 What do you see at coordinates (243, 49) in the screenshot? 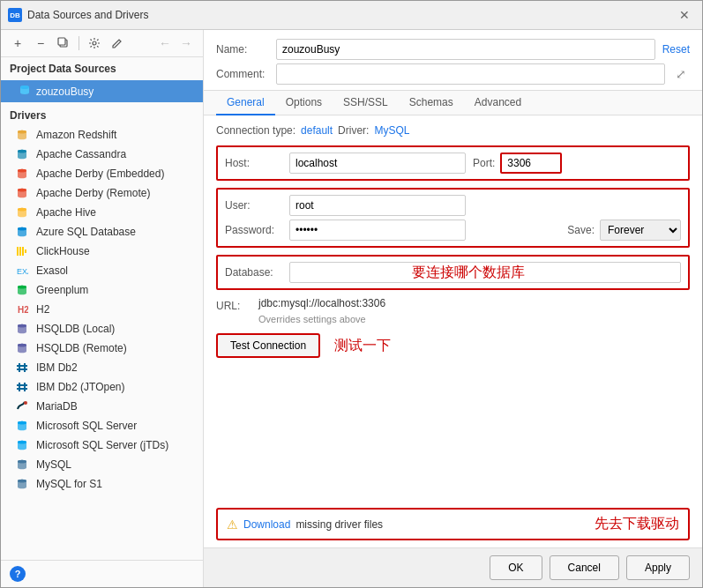
I see `name-label: Name:` at bounding box center [243, 49].